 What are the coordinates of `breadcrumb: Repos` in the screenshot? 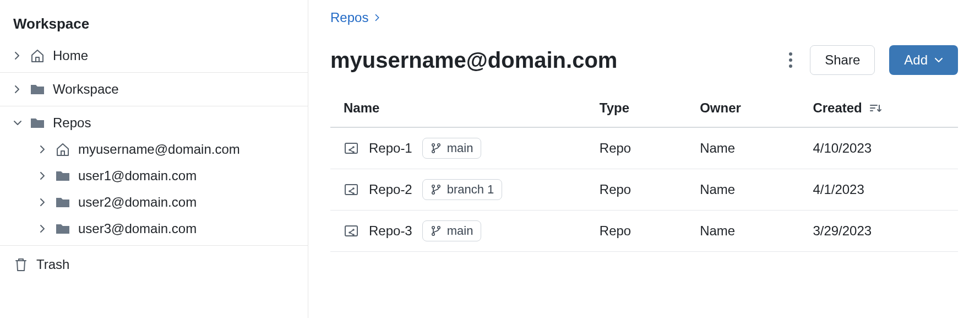 It's located at (644, 18).